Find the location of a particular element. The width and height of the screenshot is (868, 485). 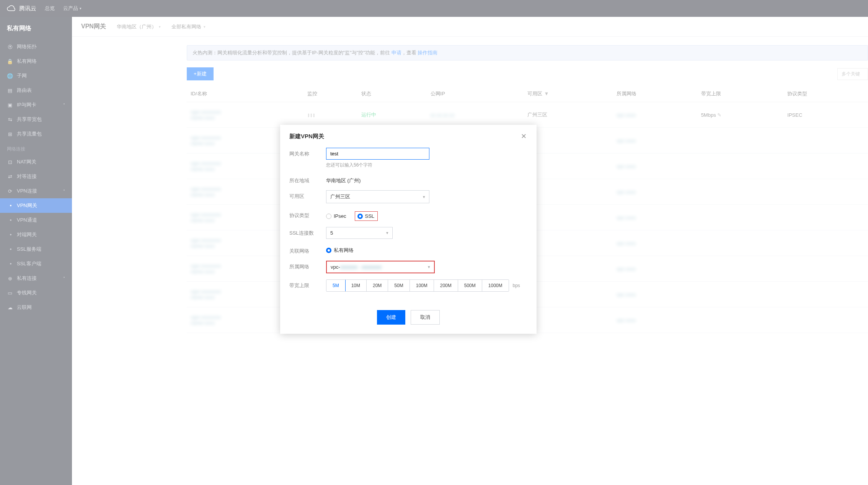

bw-option-500M: 500M is located at coordinates (470, 286).